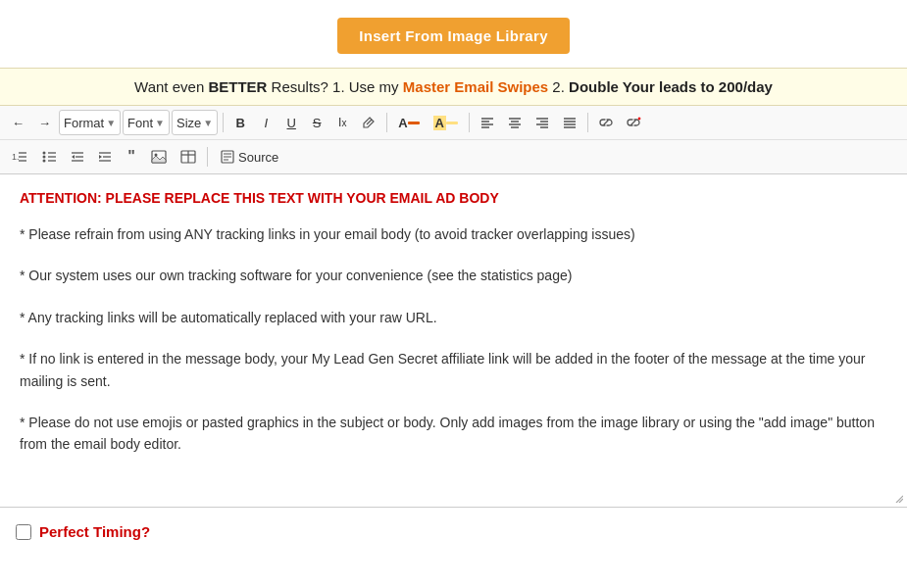 The width and height of the screenshot is (907, 588). I want to click on format-label: Format, so click(84, 123).